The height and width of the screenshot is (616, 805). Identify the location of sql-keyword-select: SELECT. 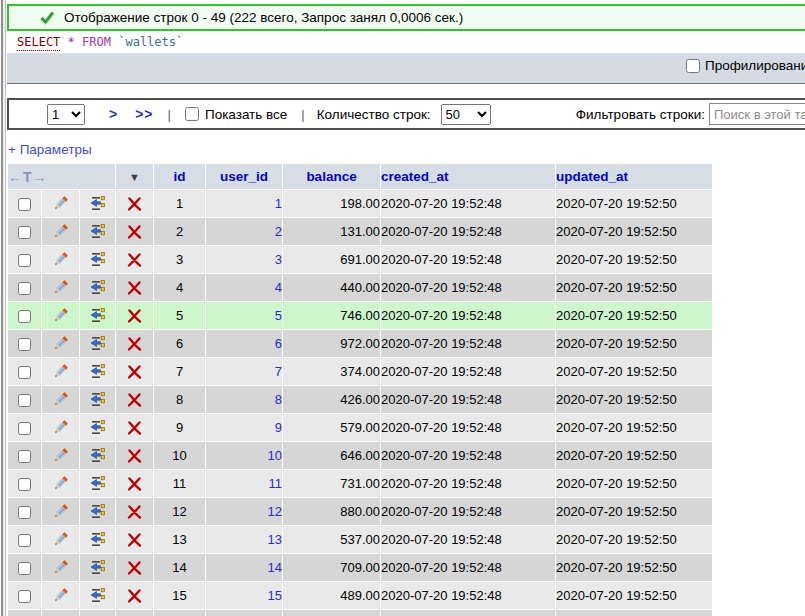
(38, 43).